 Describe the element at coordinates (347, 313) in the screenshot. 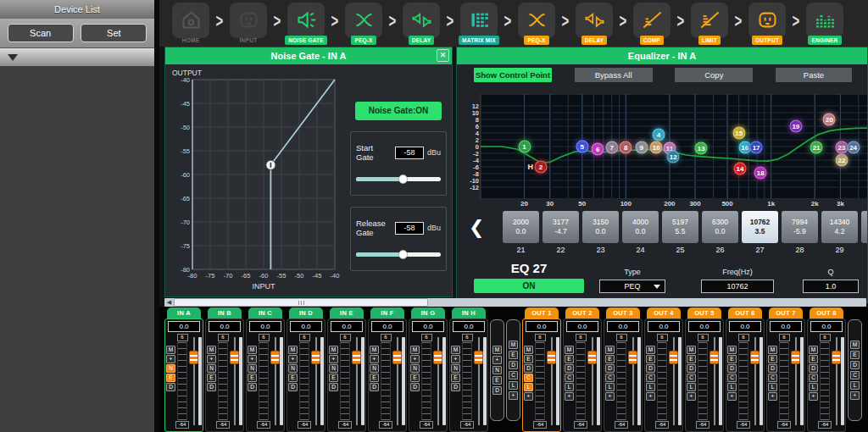

I see `channel-tab: IN E` at that location.